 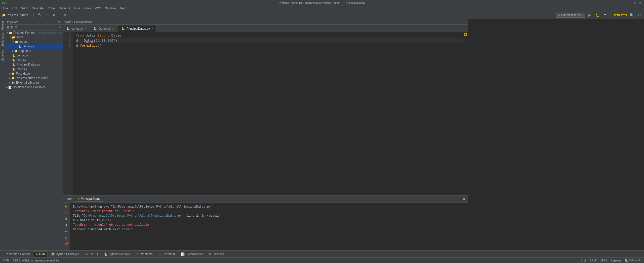 I want to click on nav-tab-todo: ☑ TODO, so click(x=92, y=254).